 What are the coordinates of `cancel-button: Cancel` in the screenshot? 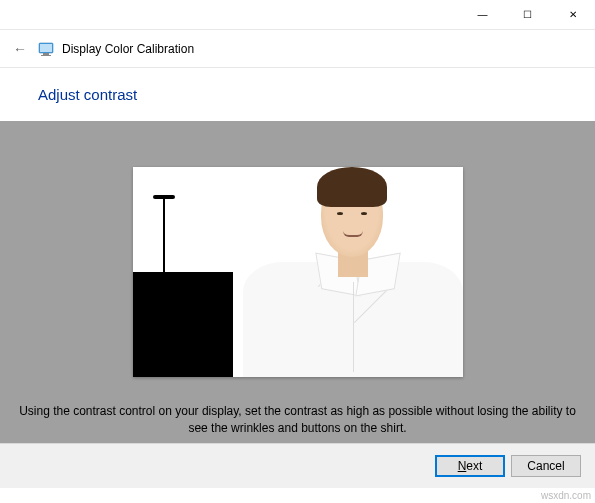 It's located at (546, 466).